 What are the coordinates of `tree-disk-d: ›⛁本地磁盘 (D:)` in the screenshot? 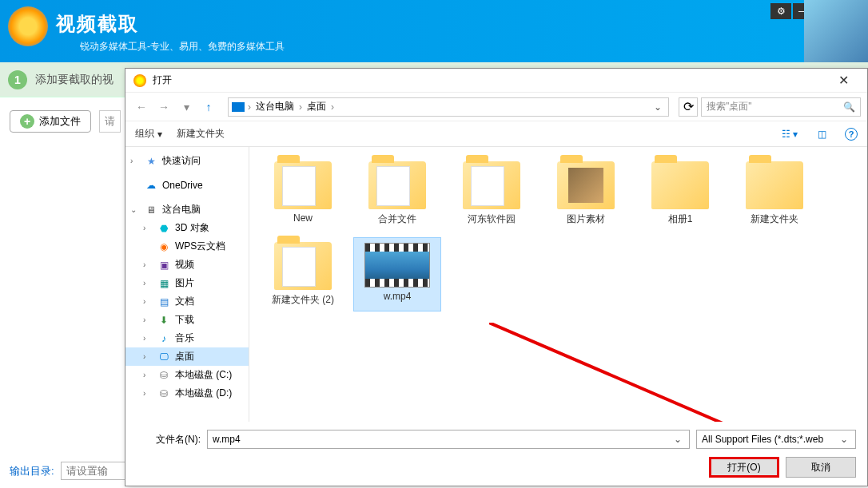 It's located at (187, 393).